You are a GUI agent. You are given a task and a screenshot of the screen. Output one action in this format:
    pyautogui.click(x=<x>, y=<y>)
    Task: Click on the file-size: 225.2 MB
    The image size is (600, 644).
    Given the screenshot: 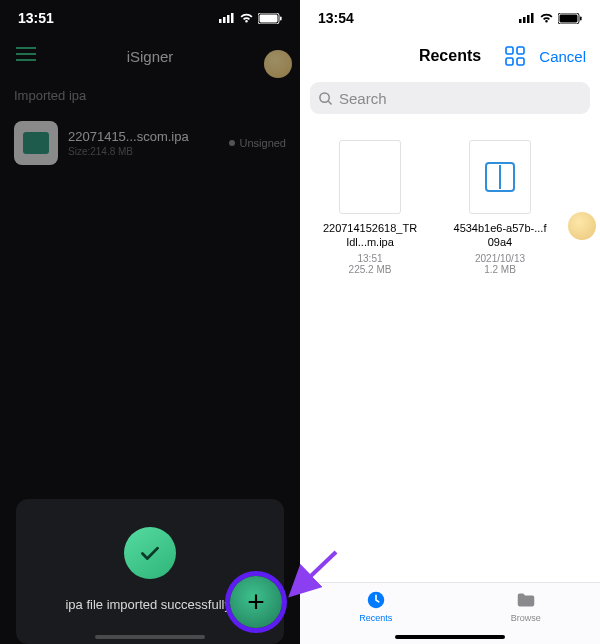 What is the action you would take?
    pyautogui.click(x=370, y=270)
    